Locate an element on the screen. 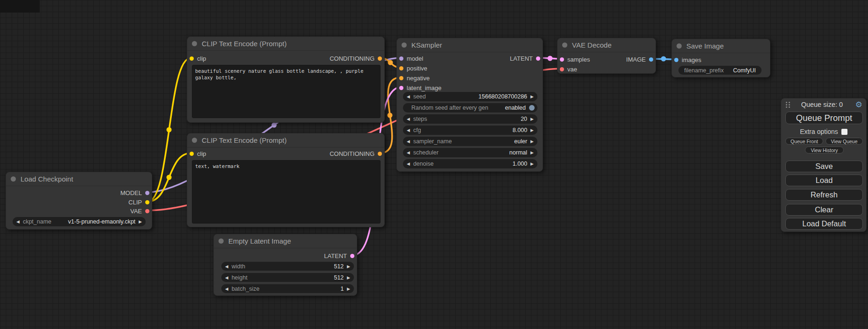  node-clip-text-encode-positive: CLIP Text Encode (Prompt) clip CONDITION… is located at coordinates (286, 79).